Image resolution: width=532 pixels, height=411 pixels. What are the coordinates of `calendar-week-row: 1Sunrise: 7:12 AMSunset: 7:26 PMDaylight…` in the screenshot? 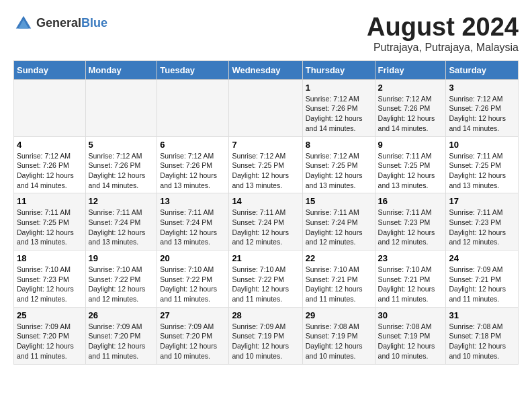 It's located at (266, 107).